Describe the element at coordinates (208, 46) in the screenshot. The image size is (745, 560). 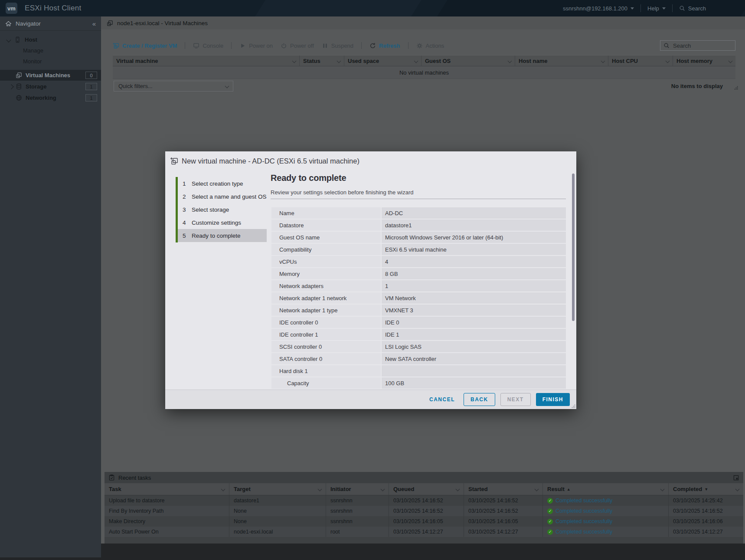
I see `console-button: Console` at that location.